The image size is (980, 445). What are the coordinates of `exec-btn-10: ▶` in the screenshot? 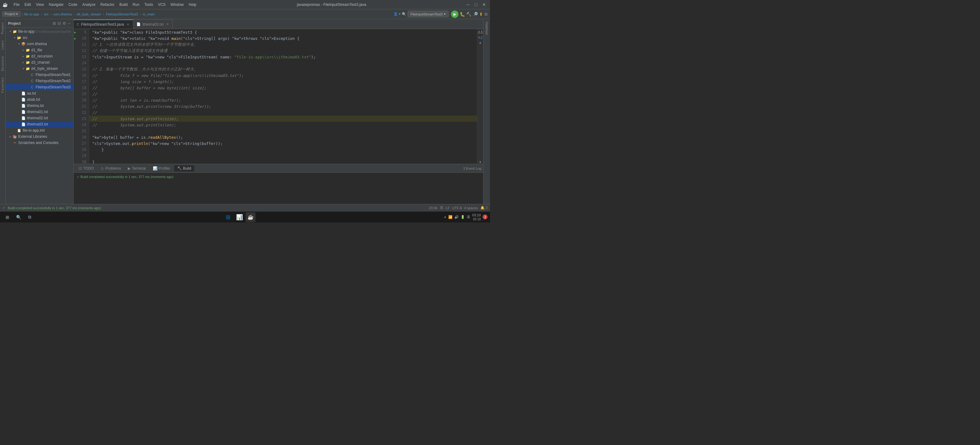 It's located at (75, 39).